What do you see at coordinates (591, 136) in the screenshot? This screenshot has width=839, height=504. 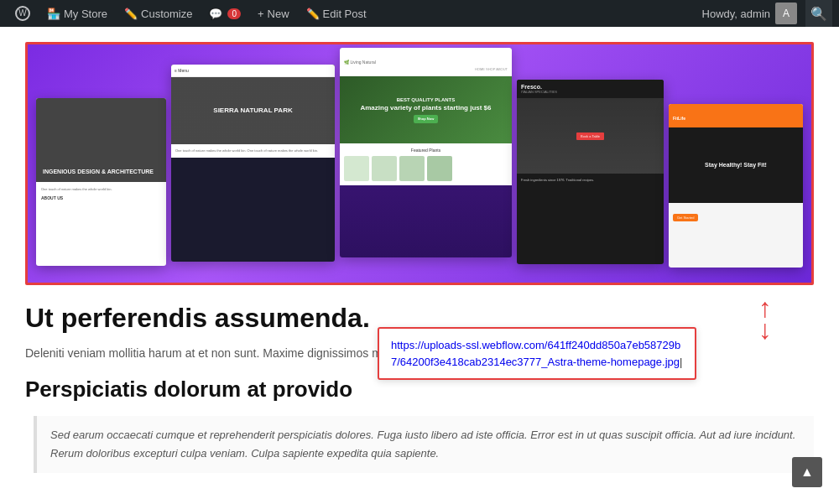 I see `fresco-hero-img: Book a Table` at bounding box center [591, 136].